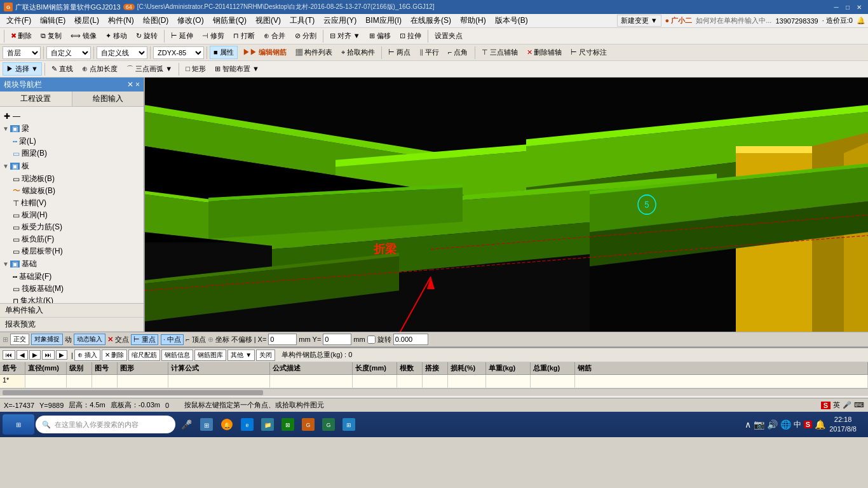 This screenshot has width=868, height=488. Describe the element at coordinates (861, 20) in the screenshot. I see `bell-icon: 🔔` at that location.